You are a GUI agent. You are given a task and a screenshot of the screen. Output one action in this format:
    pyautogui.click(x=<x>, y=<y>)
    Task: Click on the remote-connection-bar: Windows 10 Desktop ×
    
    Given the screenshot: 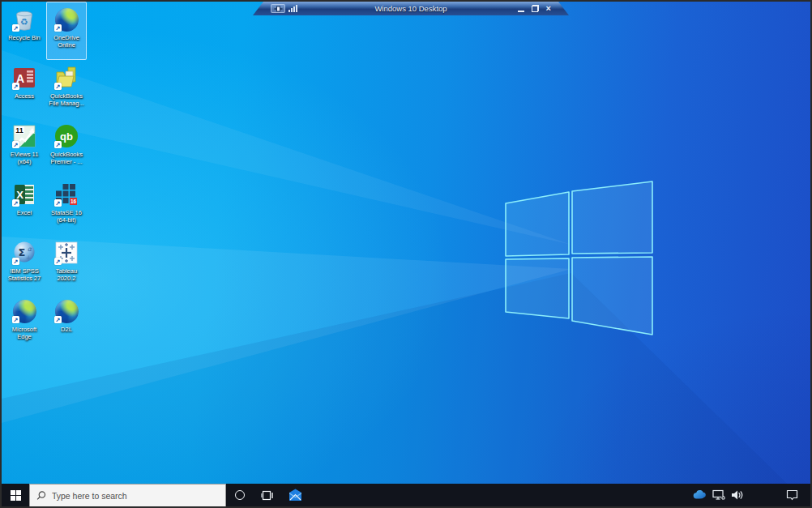 What is the action you would take?
    pyautogui.click(x=411, y=8)
    